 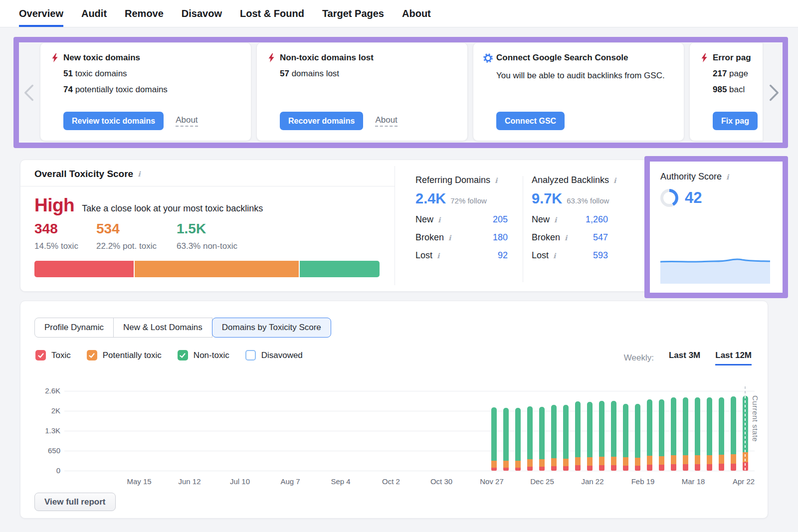 I want to click on tab-domains-by-toxicity-score: Domains by Toxicity Score, so click(x=271, y=328).